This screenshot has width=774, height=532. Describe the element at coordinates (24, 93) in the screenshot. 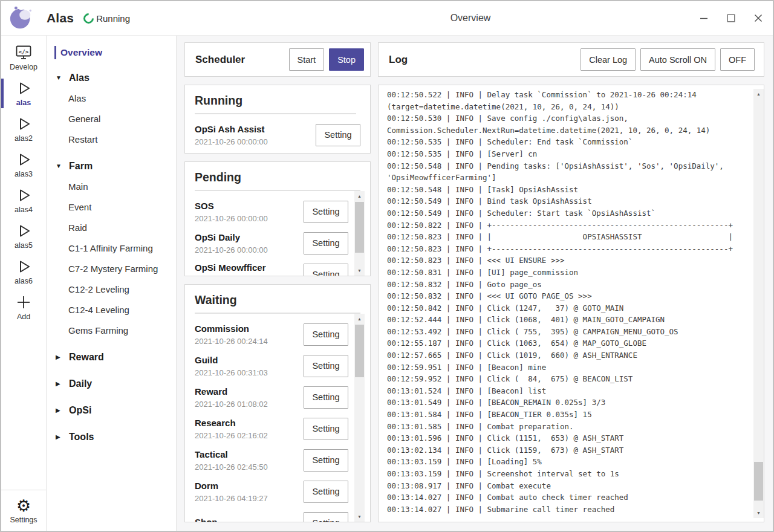

I see `sidebar-item-alas: alas` at that location.